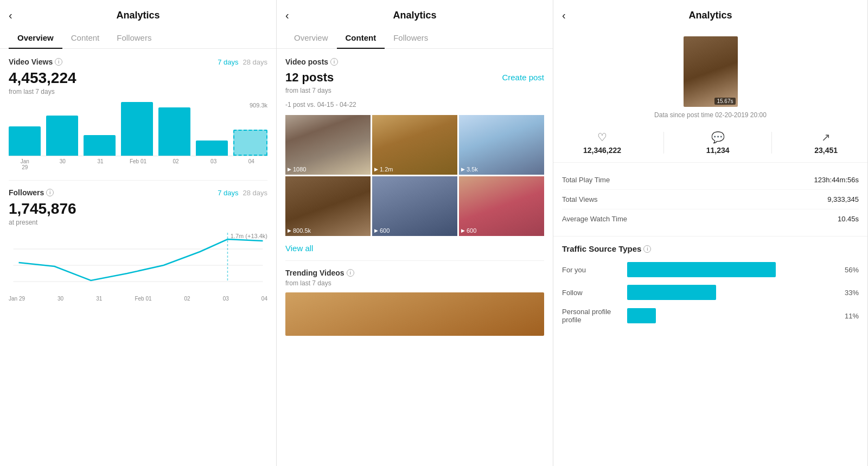 This screenshot has height=466, width=868. Describe the element at coordinates (138, 38) in the screenshot. I see `overview-tabs: Overview Content Followers` at that location.